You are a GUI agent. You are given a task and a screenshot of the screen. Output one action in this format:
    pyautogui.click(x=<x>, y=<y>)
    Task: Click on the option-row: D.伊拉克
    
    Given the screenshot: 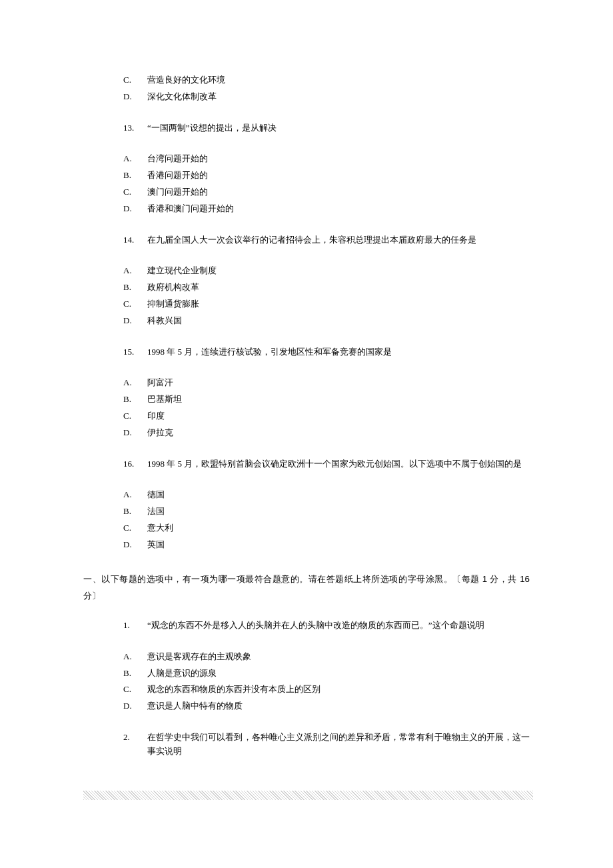 What is the action you would take?
    pyautogui.click(x=326, y=433)
    